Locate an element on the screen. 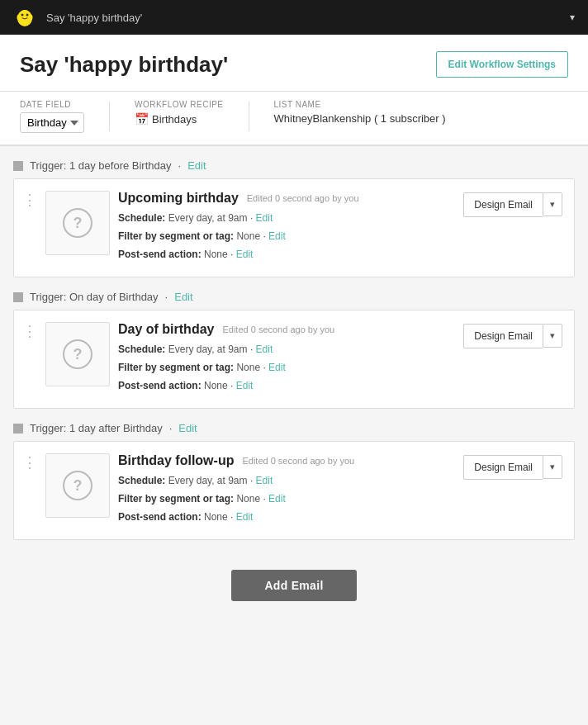 The image size is (588, 725). email-thumbnail-1: ? is located at coordinates (78, 223).